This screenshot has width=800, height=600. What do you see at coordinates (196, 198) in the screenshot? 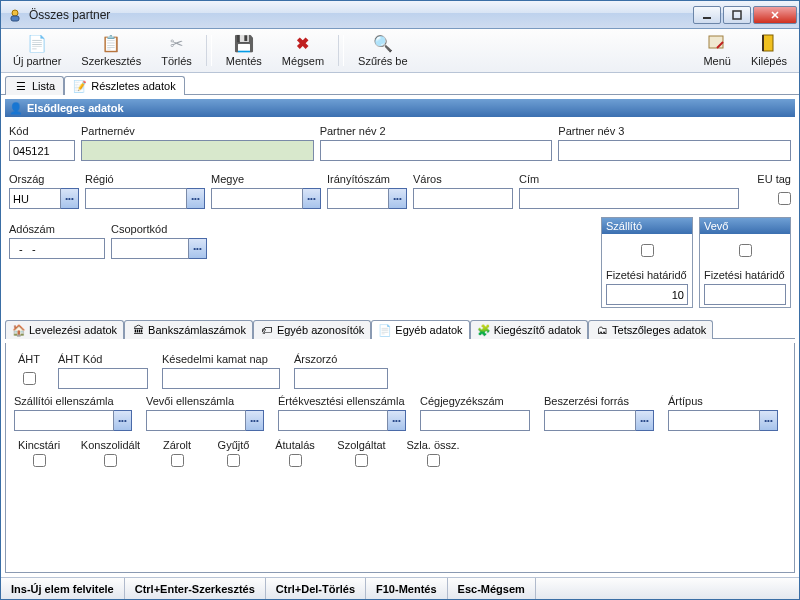
I see `region-dropdown-button: •••` at bounding box center [196, 198].